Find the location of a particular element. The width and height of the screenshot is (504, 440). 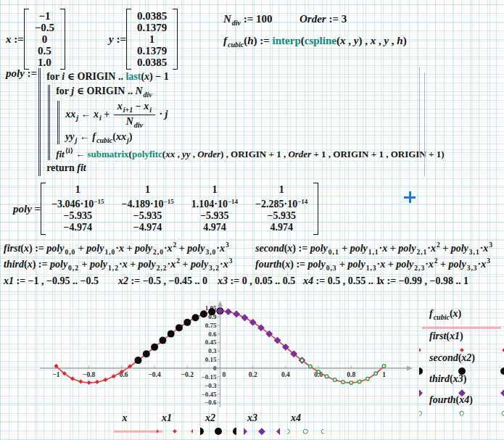

x-vector-matrix: −1−0.500.51.0 is located at coordinates (45, 39).